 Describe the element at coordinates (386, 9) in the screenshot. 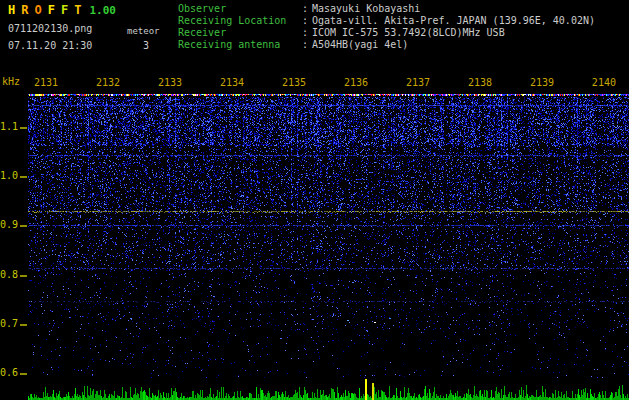

I see `meta-row-observer: Observer : Masayuki Kobayashi` at that location.